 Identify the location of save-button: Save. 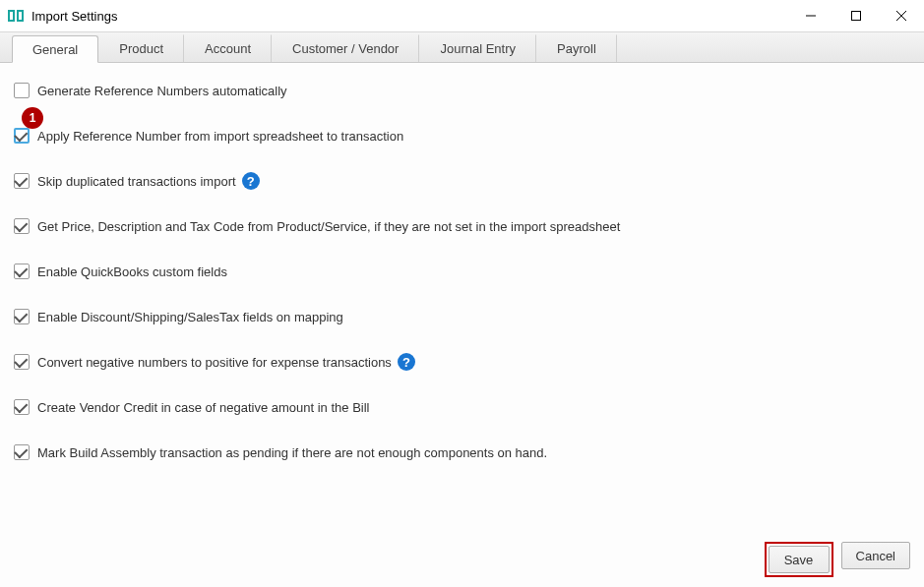
(799, 559).